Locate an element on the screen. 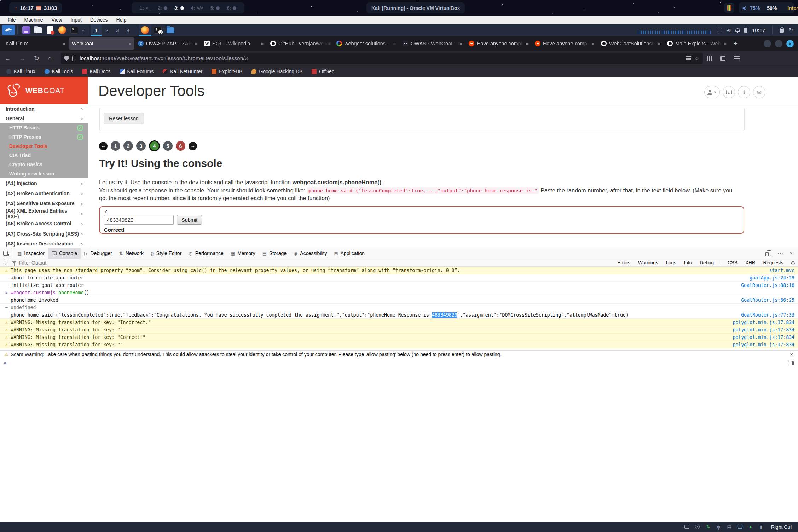 The width and height of the screenshot is (798, 532). firefox-launcher-icon is located at coordinates (62, 30).